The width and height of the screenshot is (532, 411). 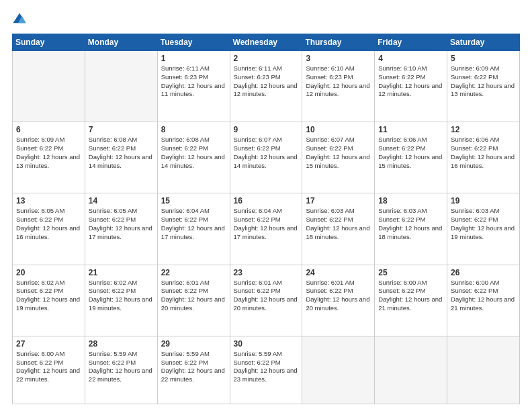 I want to click on day-number: 23, so click(x=266, y=273).